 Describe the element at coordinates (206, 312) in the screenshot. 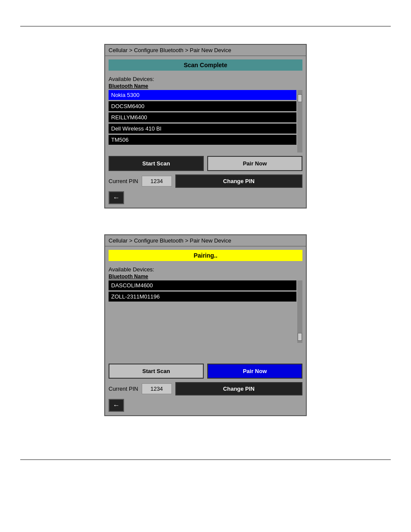

I see `panel2-device-list-container: DASCOLIM4600 ZOLL-2311M01196` at that location.